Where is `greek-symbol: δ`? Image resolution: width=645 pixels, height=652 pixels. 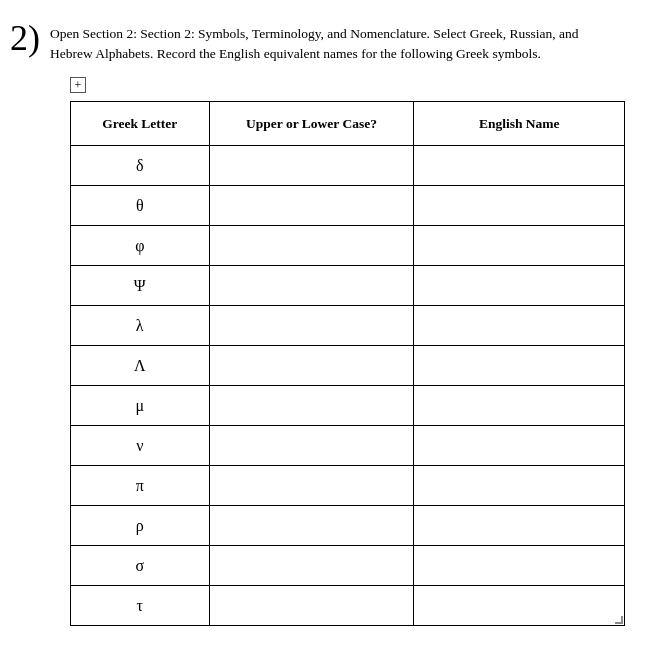 greek-symbol: δ is located at coordinates (140, 166).